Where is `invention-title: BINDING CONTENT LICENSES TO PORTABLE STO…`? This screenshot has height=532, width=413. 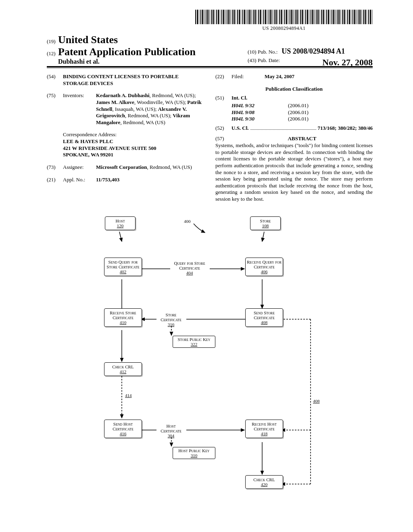
invention-title: BINDING CONTENT LICENSES TO PORTABLE STO… is located at coordinates (133, 80).